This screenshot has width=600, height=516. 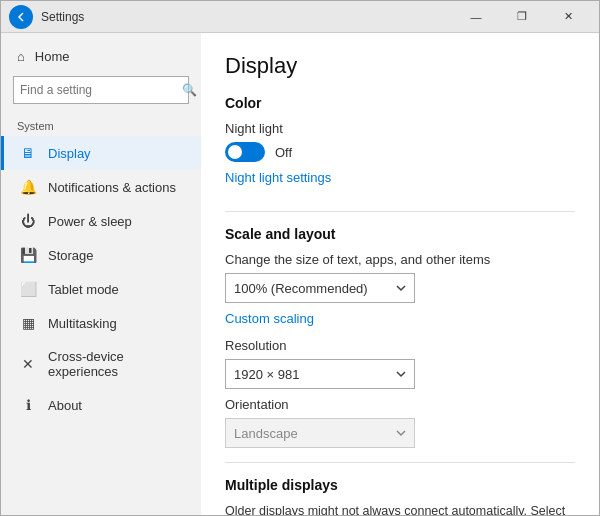 What do you see at coordinates (21, 56) in the screenshot?
I see `home-icon: ⌂` at bounding box center [21, 56].